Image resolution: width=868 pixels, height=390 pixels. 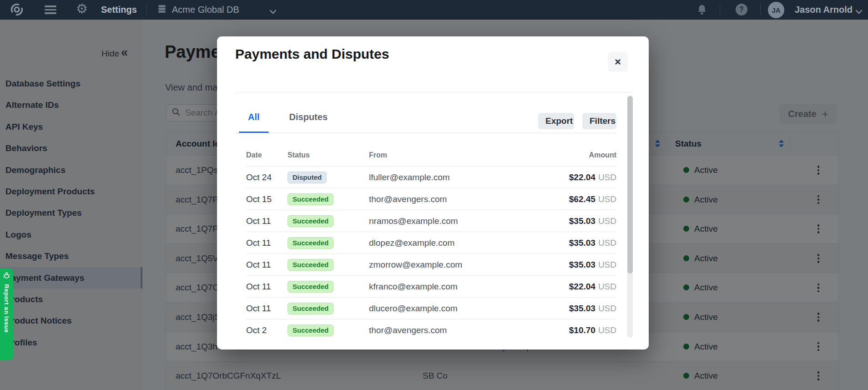 I want to click on user-avatar: JA, so click(x=776, y=10).